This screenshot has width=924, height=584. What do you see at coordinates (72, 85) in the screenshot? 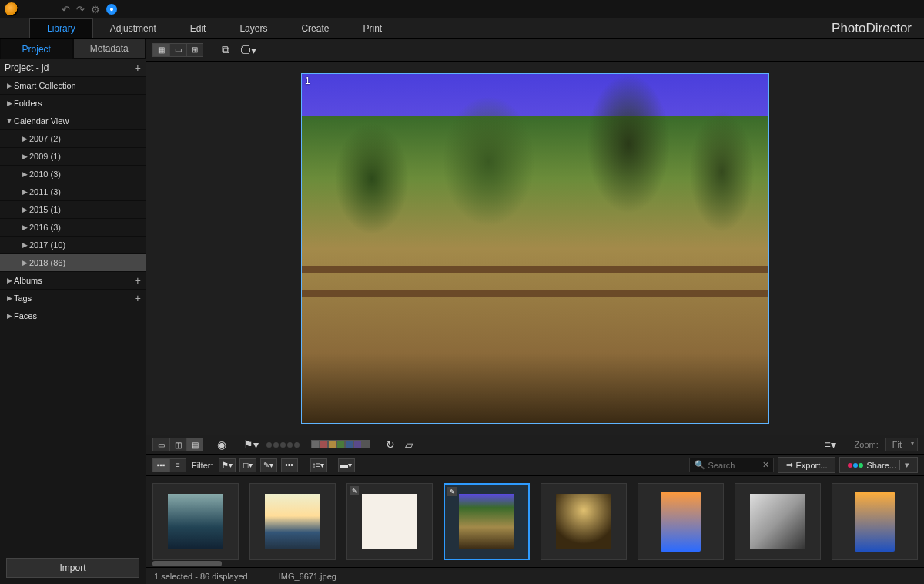
I see `tree-section: ▶Smart Collection` at bounding box center [72, 85].